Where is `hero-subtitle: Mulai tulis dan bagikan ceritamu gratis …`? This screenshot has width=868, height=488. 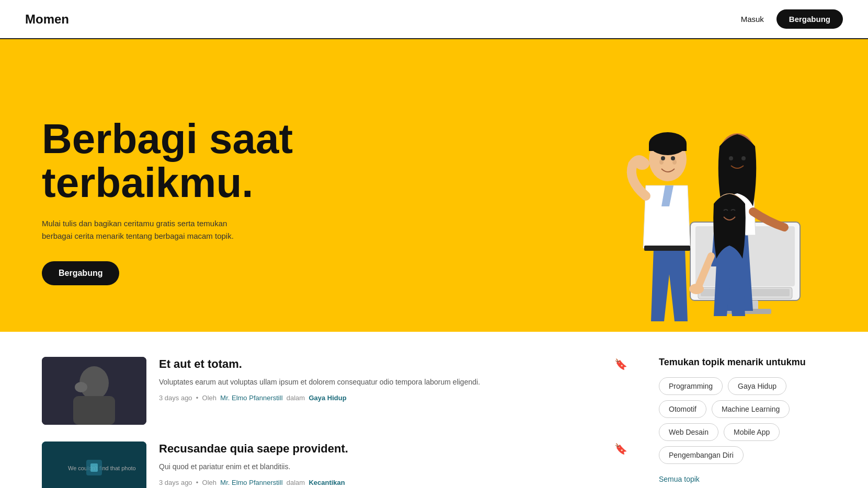 hero-subtitle: Mulai tulis dan bagikan ceritamu gratis … is located at coordinates (146, 230).